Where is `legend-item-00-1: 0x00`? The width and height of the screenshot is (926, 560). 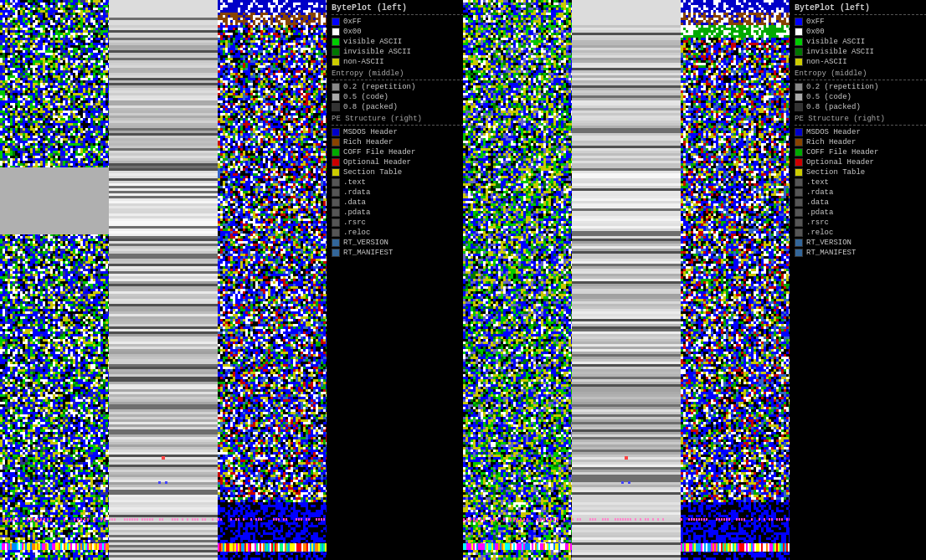
legend-item-00-1: 0x00 is located at coordinates (400, 32).